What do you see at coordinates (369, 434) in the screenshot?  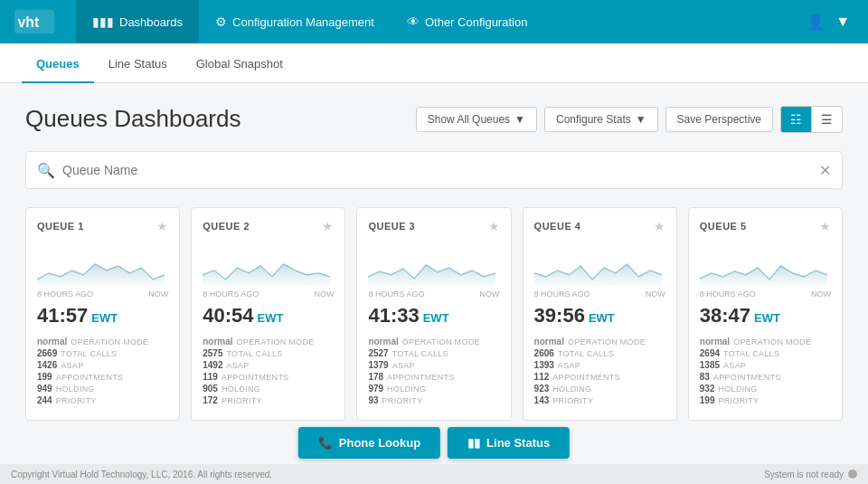 I see `phone-lookup-button: 📞 Phone Lookup` at bounding box center [369, 434].